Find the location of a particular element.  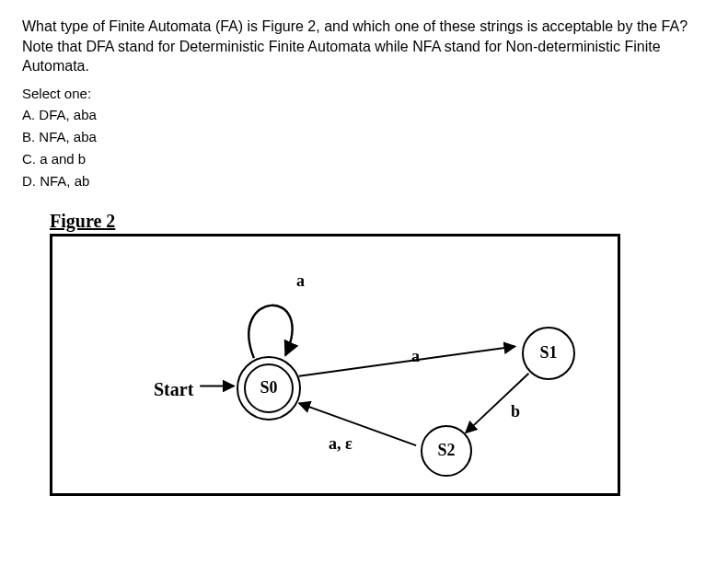

state-s1: S1 is located at coordinates (549, 353).